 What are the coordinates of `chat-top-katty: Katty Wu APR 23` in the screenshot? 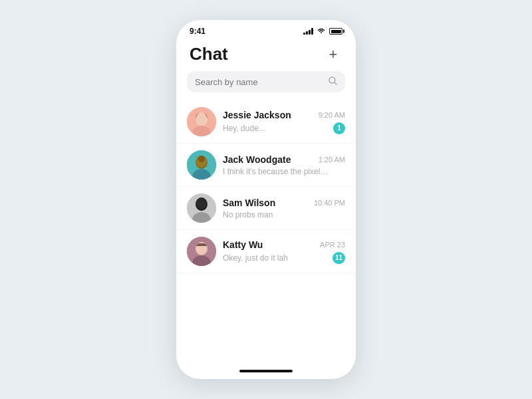 It's located at (284, 245).